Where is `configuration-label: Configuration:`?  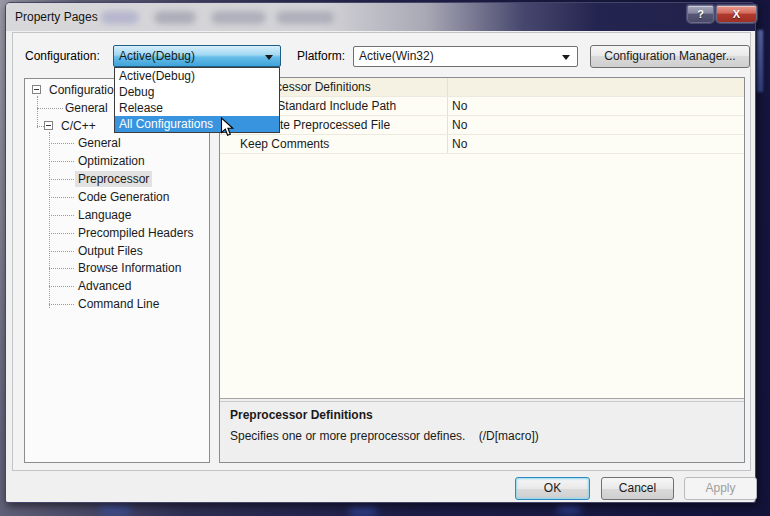
configuration-label: Configuration: is located at coordinates (62, 56).